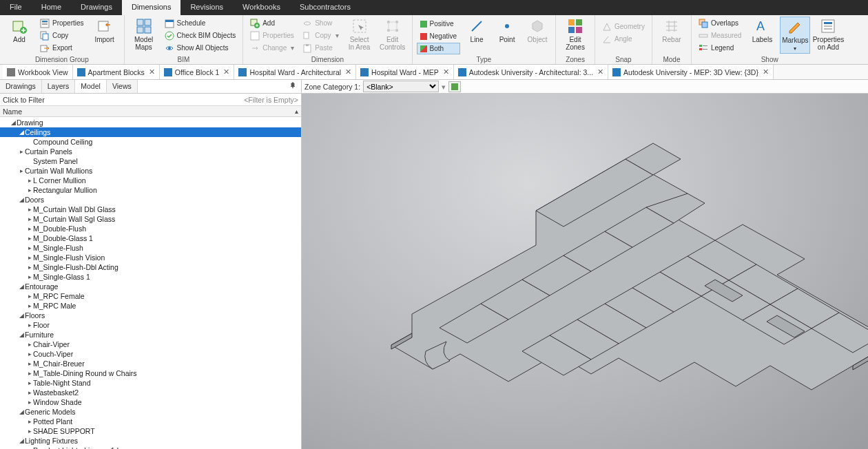 Image resolution: width=868 pixels, height=449 pixels. What do you see at coordinates (150, 325) in the screenshot?
I see `tree-node: ▸Floor` at bounding box center [150, 325].